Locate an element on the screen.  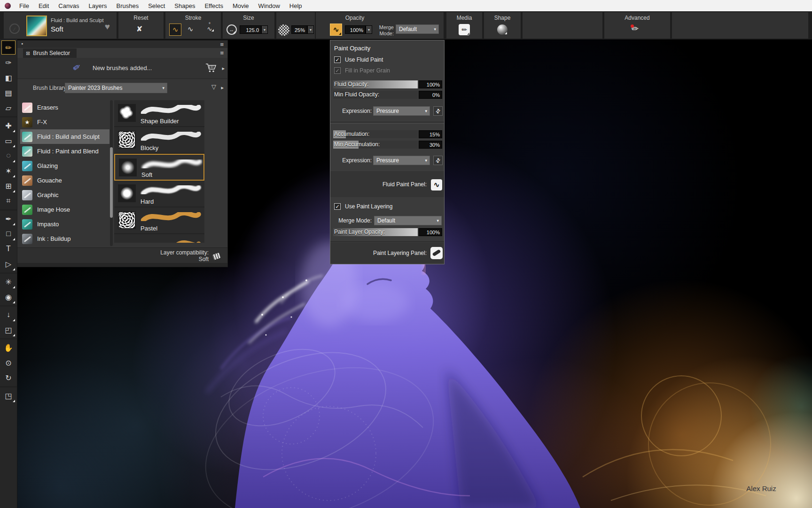
media-icon: ✏ is located at coordinates (464, 30).